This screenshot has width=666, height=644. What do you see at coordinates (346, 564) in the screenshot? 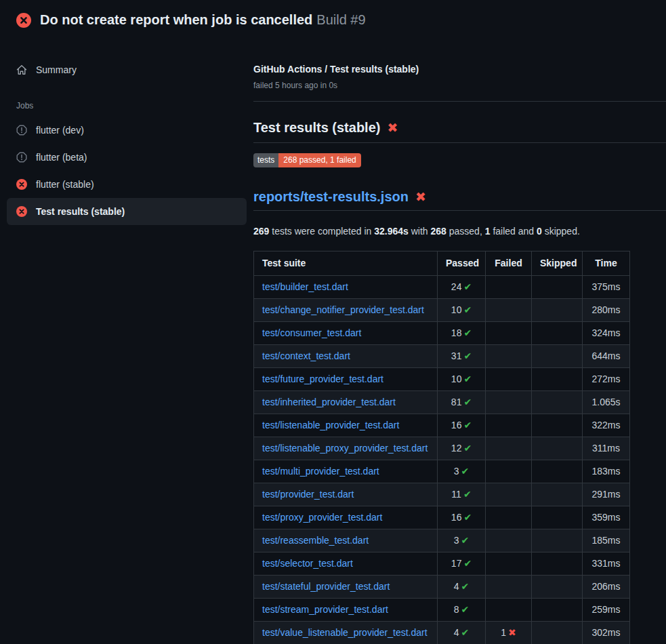
I see `cell-test-suite: test/selector_test.dart` at bounding box center [346, 564].